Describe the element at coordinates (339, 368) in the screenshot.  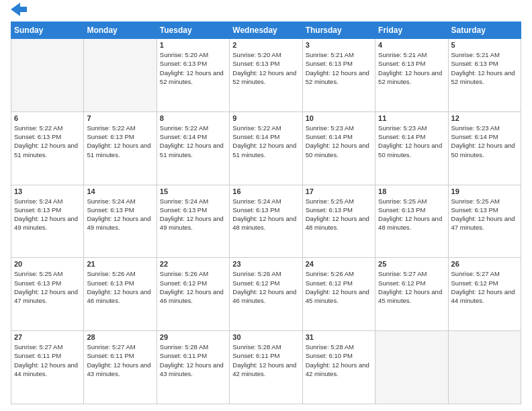
I see `calendar-cell: 31Sunrise: 5:28 AM Sunset: 6:10 PM Dayli…` at that location.